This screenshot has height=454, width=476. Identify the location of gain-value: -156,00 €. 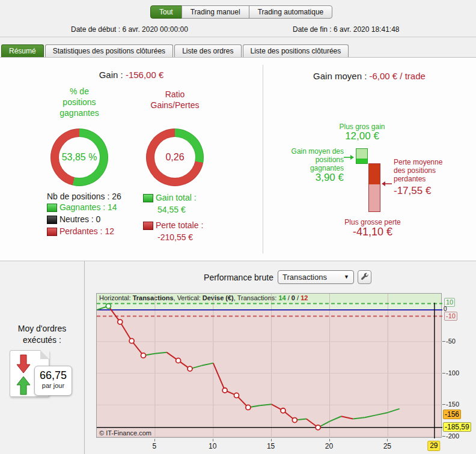
(144, 74).